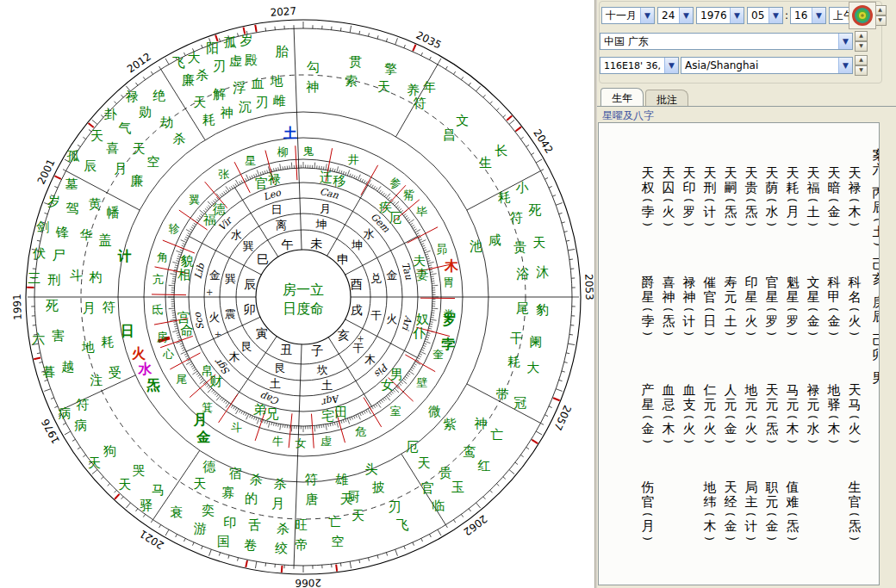  What do you see at coordinates (53, 201) in the screenshot?
I see `star-name: 岁` at bounding box center [53, 201].